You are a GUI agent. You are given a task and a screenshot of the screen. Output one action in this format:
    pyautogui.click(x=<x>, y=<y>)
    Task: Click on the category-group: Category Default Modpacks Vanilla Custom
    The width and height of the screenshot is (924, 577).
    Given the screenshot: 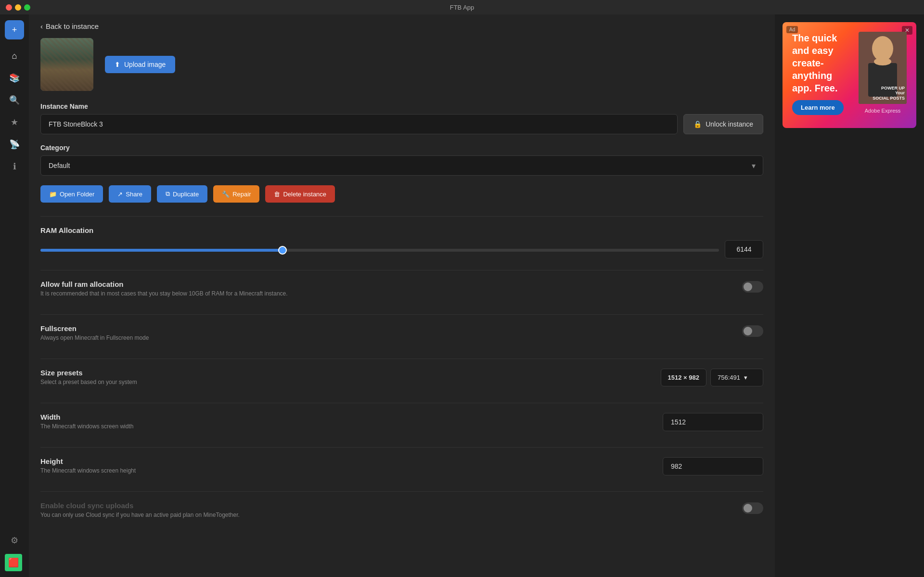 What is the action you would take?
    pyautogui.click(x=402, y=160)
    